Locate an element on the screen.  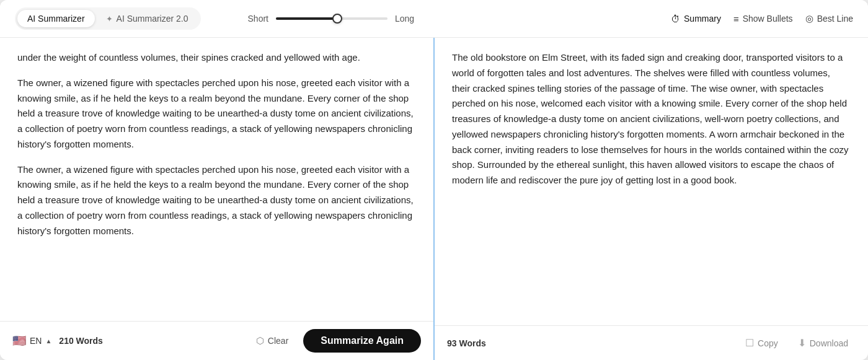
toolbar-right: ⏱ Summary ≡ Show Bullets ◎ Best Line is located at coordinates (762, 19).